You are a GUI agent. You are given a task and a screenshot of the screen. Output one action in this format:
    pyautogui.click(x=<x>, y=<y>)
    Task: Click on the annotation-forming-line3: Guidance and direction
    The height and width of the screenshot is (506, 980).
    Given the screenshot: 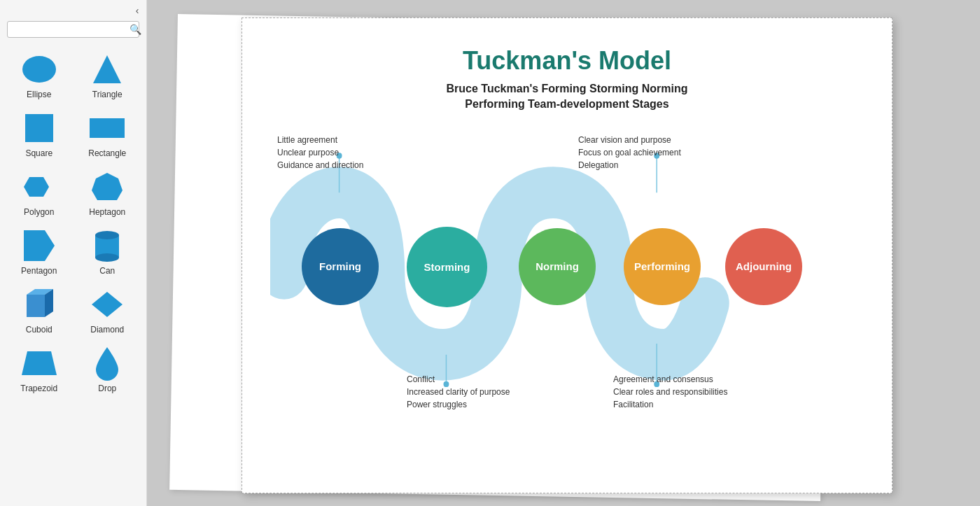 What is the action you would take?
    pyautogui.click(x=321, y=165)
    